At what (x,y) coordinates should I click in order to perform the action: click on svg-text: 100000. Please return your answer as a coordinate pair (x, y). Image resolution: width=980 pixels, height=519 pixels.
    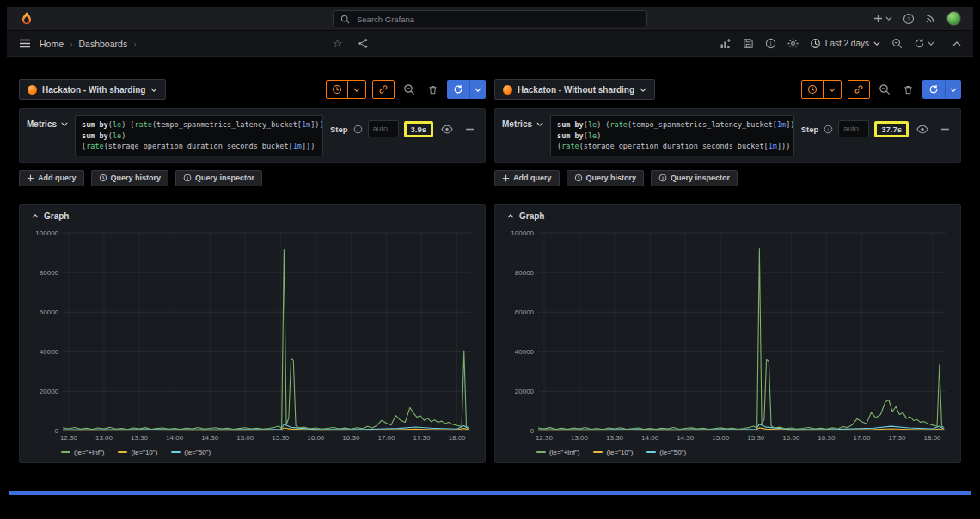
    Looking at the image, I should click on (46, 234).